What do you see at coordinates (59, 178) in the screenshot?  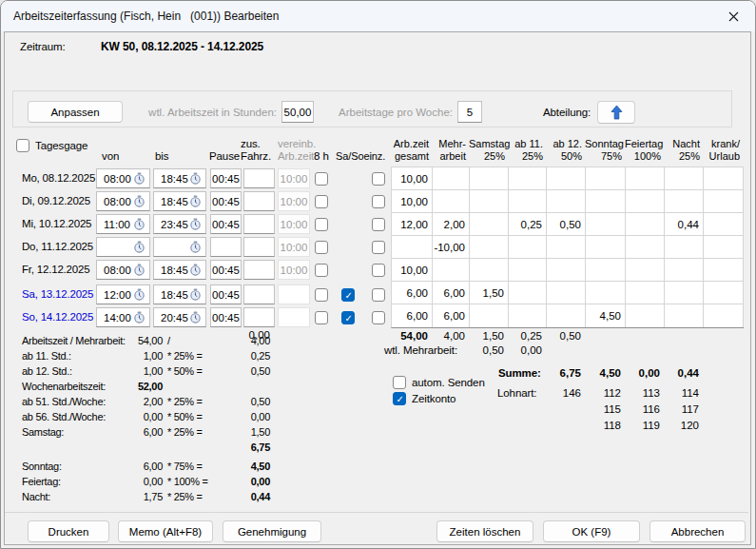 I see `day-label: Mo, 08.12.2025` at bounding box center [59, 178].